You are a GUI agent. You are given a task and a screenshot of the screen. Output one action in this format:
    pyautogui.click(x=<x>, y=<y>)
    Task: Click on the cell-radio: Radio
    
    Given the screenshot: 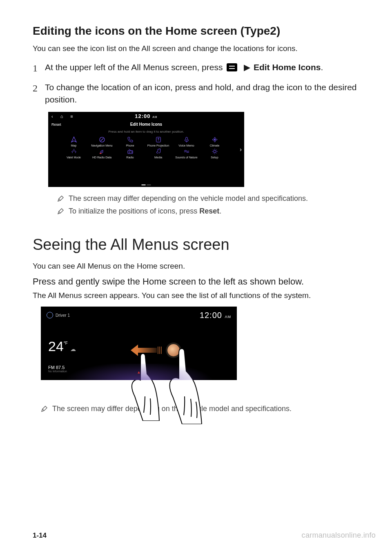 What is the action you would take?
    pyautogui.click(x=130, y=153)
    